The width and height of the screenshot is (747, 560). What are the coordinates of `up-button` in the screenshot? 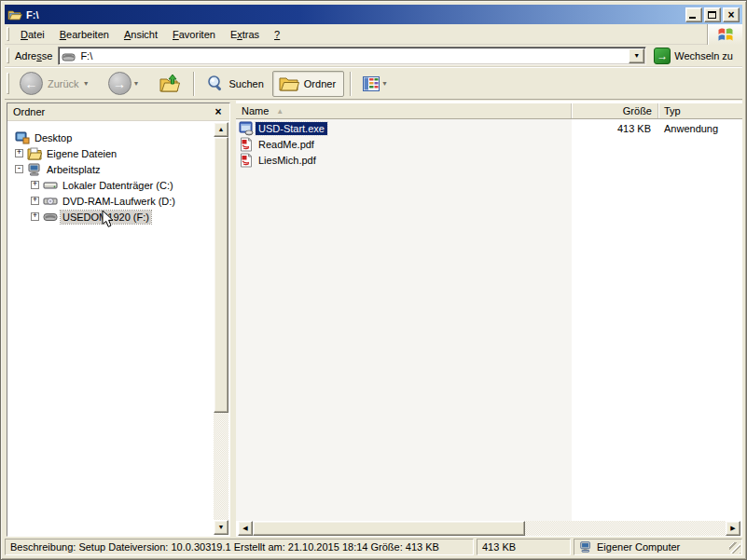 It's located at (170, 84).